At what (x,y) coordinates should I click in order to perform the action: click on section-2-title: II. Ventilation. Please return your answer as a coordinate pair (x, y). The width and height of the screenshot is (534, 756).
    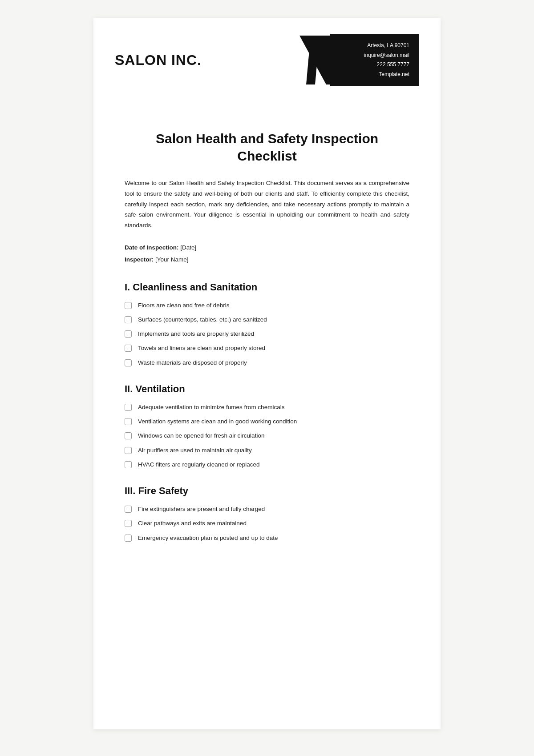
    Looking at the image, I should click on (267, 389).